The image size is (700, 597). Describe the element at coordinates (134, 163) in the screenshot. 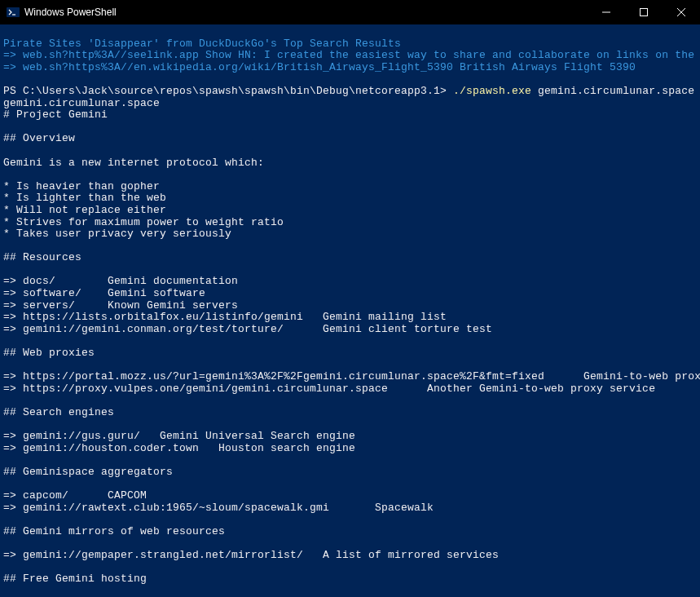

I see `output-line: Gemini is a new internet protocol which:` at that location.